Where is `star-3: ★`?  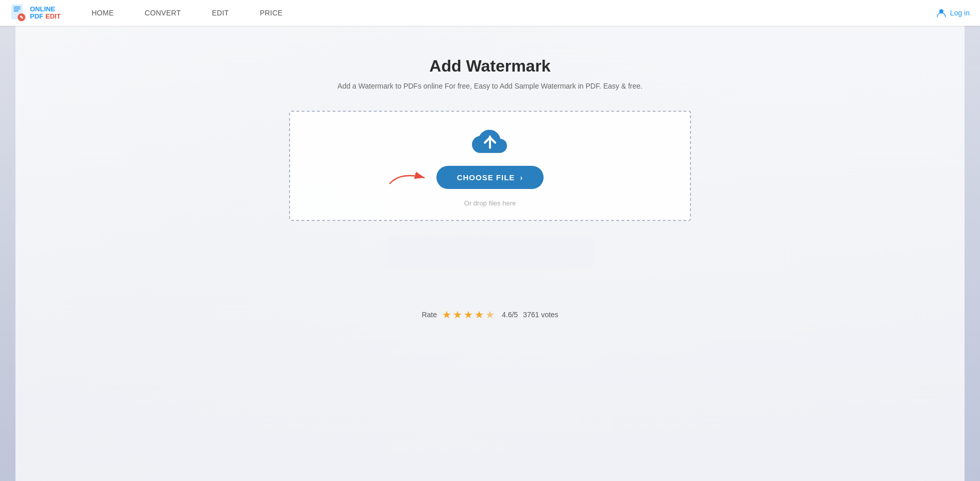
star-3: ★ is located at coordinates (468, 315).